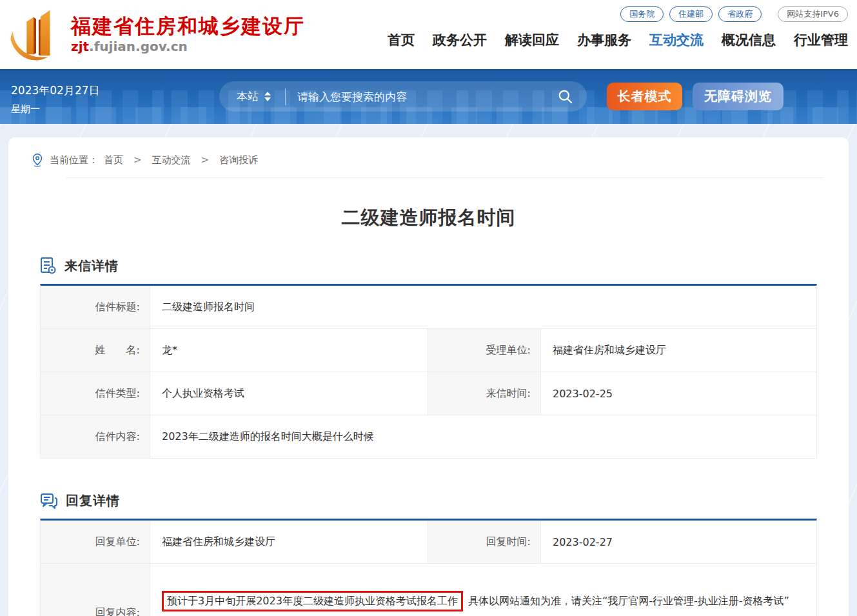  Describe the element at coordinates (428, 35) in the screenshot. I see `site-header: 福建省住房和城乡建设厅 zjt.fujian.gov.cn 国务院 住建部 省政…` at that location.